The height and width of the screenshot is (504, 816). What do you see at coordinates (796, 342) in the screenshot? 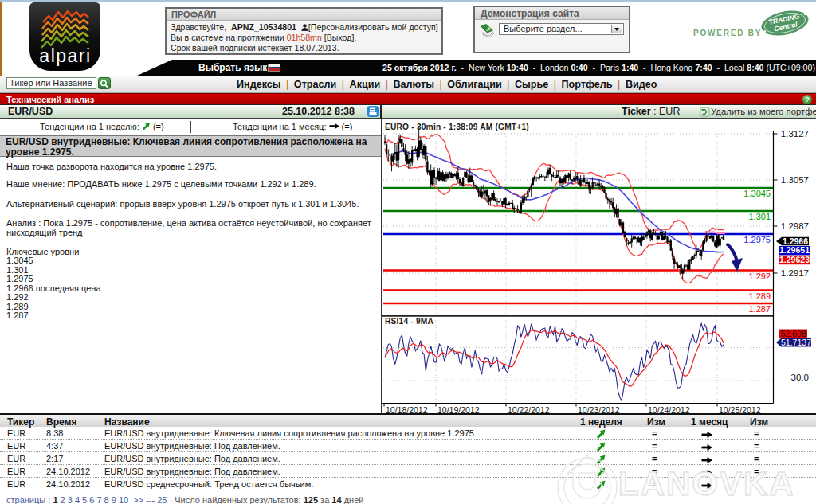
I see `svg-text: 51.7137` at bounding box center [796, 342].